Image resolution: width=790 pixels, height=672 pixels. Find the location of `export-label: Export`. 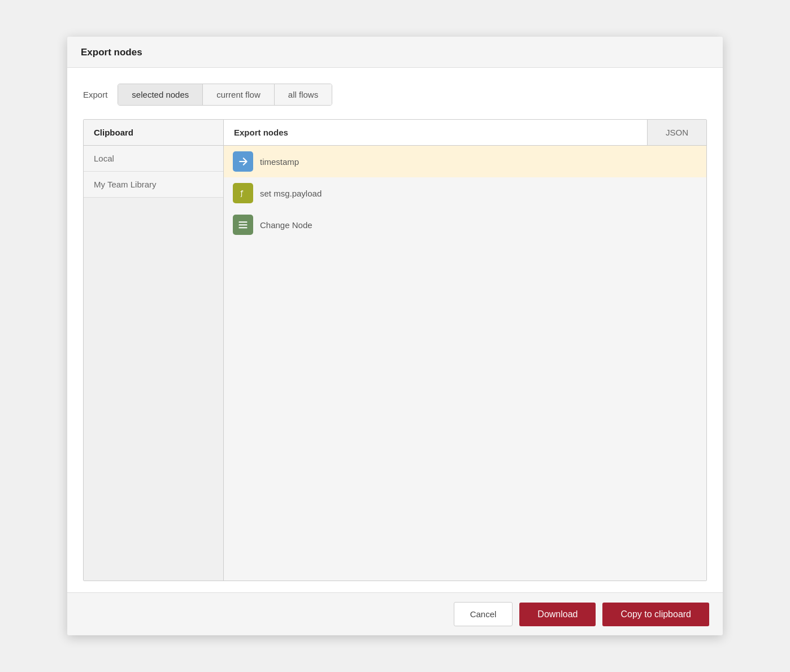

export-label: Export is located at coordinates (95, 95).